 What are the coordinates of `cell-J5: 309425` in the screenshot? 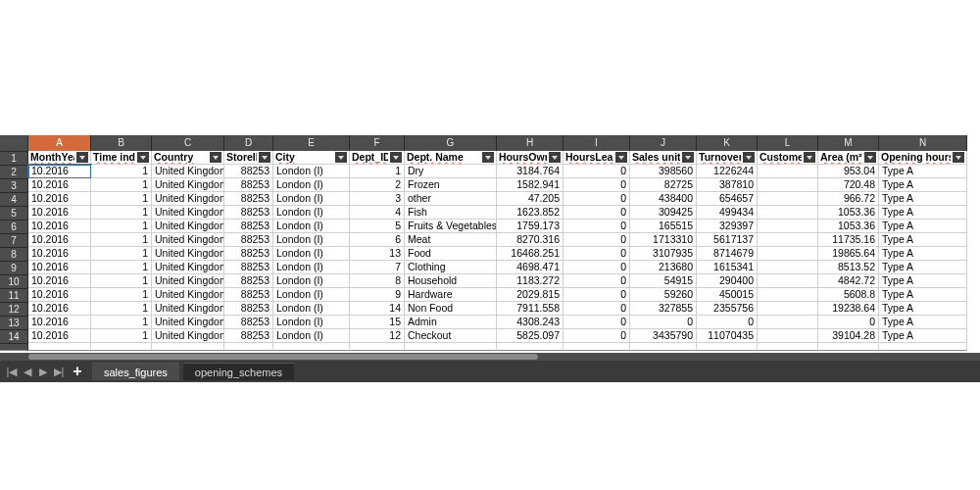 It's located at (663, 213).